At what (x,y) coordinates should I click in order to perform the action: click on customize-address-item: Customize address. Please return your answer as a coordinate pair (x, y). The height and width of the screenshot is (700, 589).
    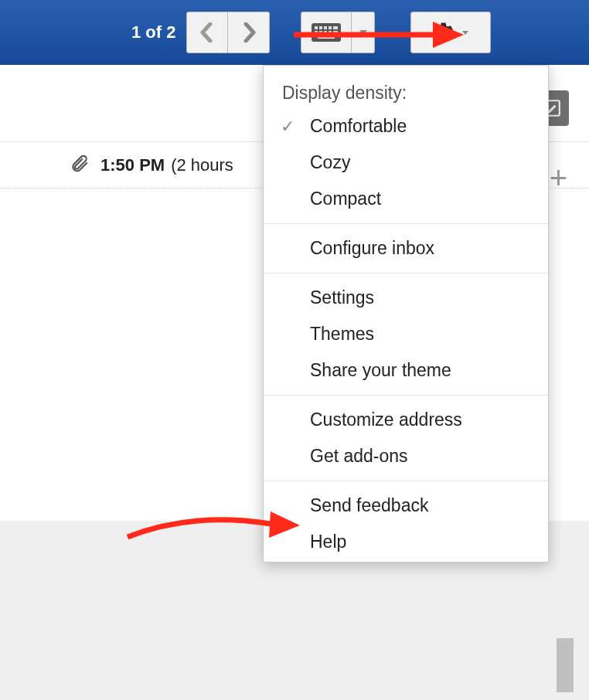
    Looking at the image, I should click on (406, 420).